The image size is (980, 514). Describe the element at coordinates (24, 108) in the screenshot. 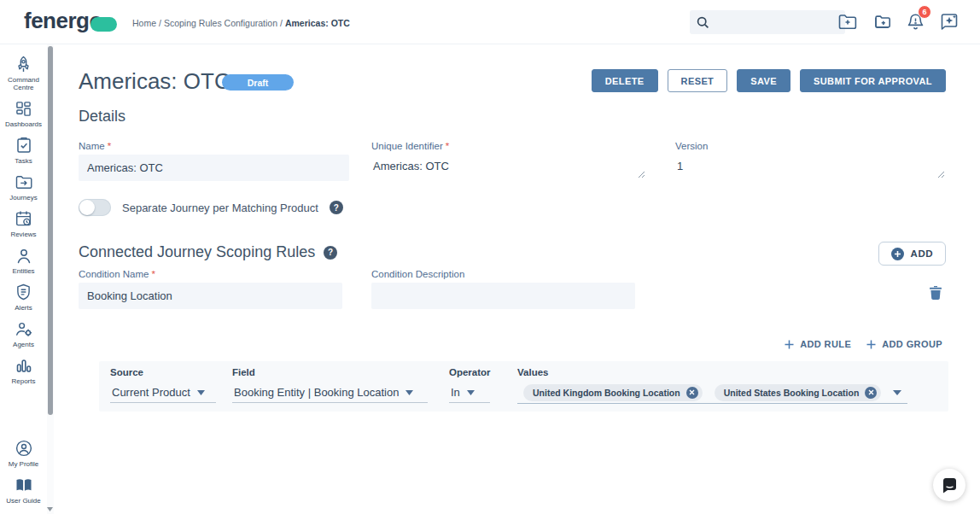

I see `dashboard-grid-icon` at that location.